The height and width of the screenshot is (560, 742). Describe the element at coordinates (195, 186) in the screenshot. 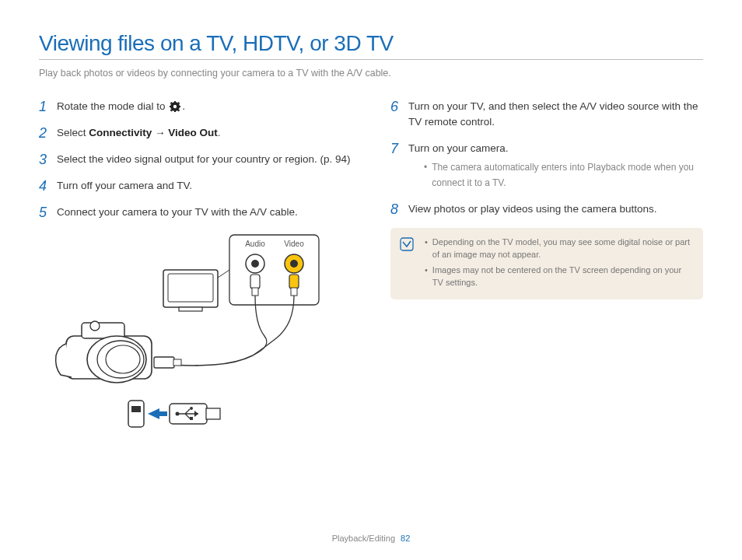

I see `step-4: 4 Turn off your camera and TV.` at that location.